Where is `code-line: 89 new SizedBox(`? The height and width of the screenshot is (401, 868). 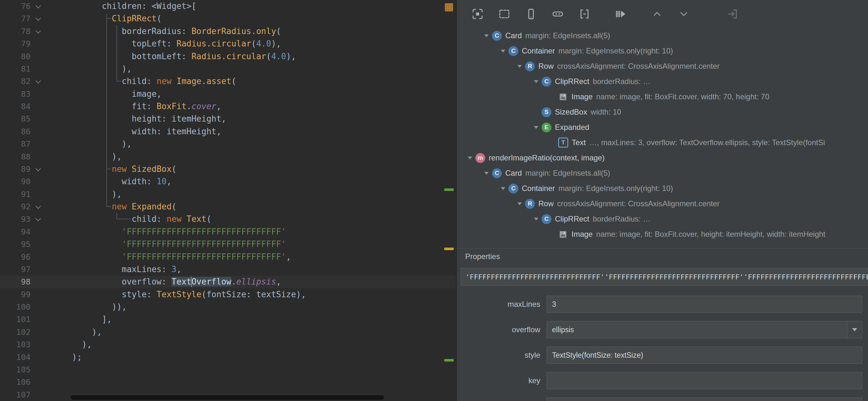
code-line: 89 new SizedBox( is located at coordinates (228, 169).